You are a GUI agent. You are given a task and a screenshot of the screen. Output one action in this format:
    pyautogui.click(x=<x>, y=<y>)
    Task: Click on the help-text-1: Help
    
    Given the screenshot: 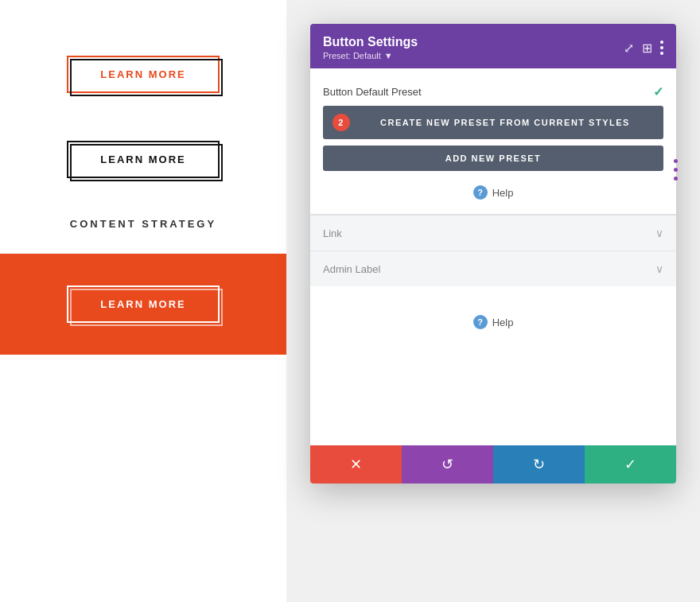 What is the action you would take?
    pyautogui.click(x=503, y=192)
    